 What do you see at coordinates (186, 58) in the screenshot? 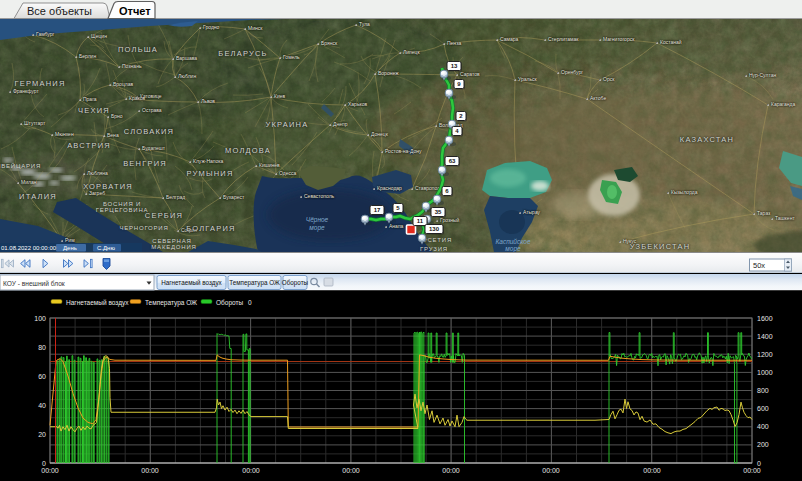
I see `svg-text: Варшава` at bounding box center [186, 58].